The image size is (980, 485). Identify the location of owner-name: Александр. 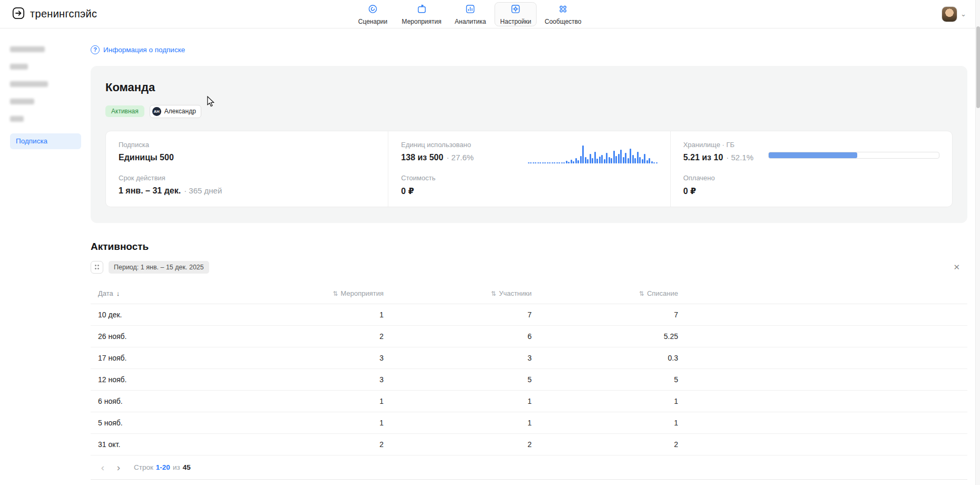
(180, 111).